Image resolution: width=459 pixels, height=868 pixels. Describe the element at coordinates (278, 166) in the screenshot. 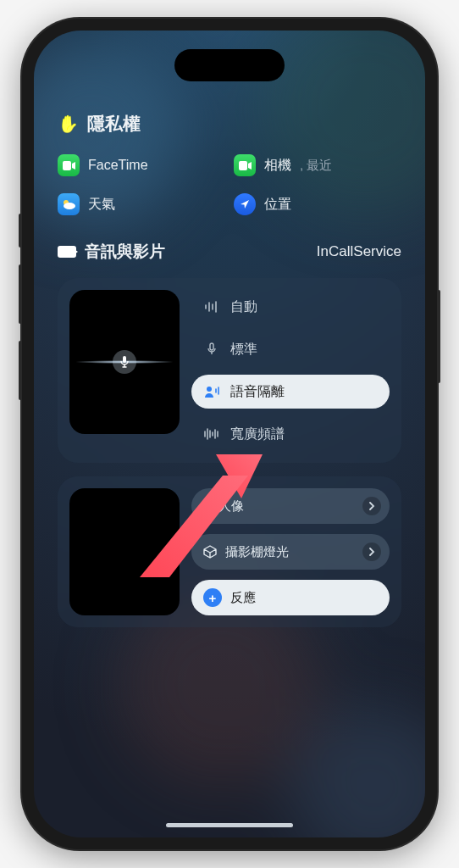

I see `app-label: 相機` at that location.